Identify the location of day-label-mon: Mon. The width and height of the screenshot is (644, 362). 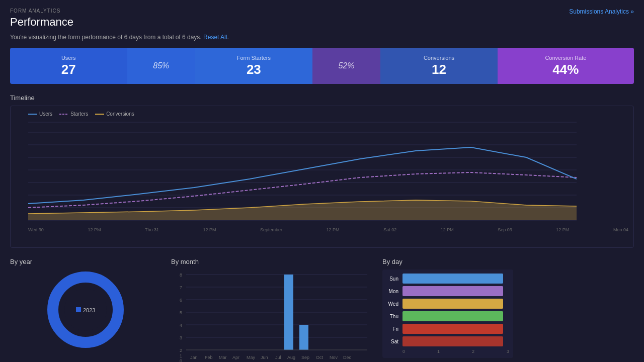
(393, 292).